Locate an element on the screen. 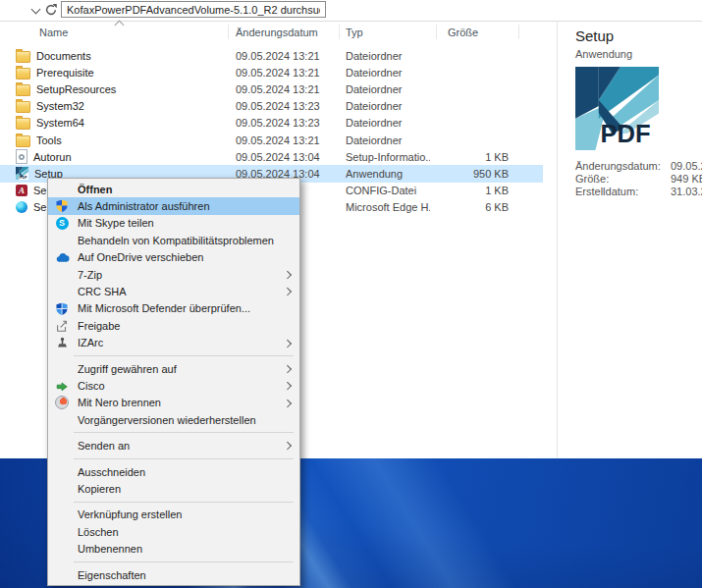 This screenshot has height=588, width=702. menu-item-nero-burn: Mit Nero brennen is located at coordinates (174, 402).